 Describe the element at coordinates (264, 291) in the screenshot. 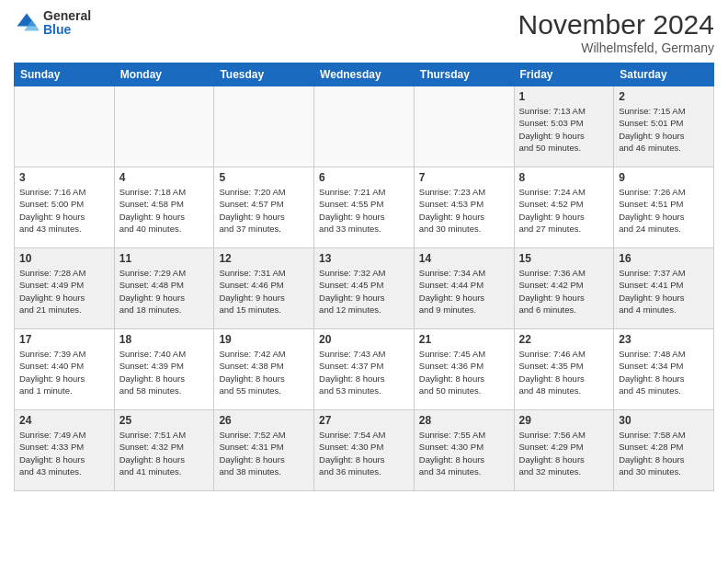

I see `day-info: Sunrise: 7:31 AM Sunset: 4:46 PM Dayligh…` at that location.